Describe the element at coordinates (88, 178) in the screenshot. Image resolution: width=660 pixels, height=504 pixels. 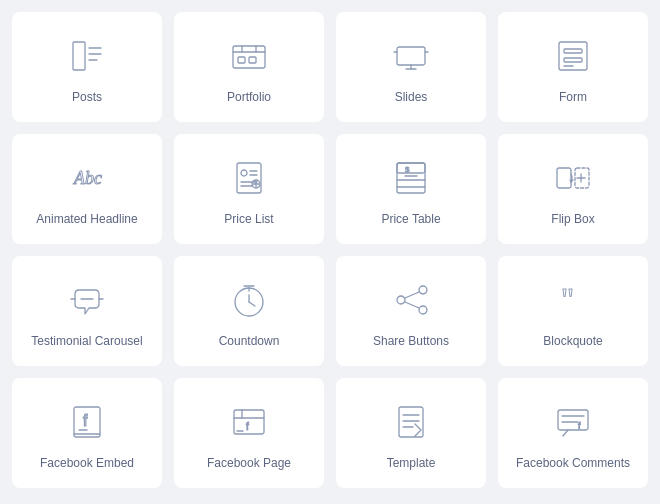
I see `svg-text: Abc` at that location.